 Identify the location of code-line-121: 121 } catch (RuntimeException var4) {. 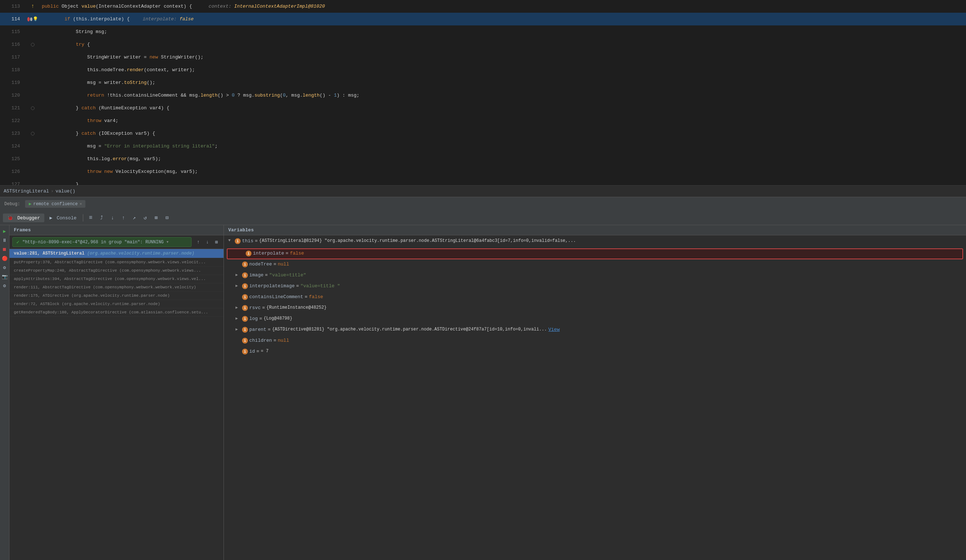
(483, 108).